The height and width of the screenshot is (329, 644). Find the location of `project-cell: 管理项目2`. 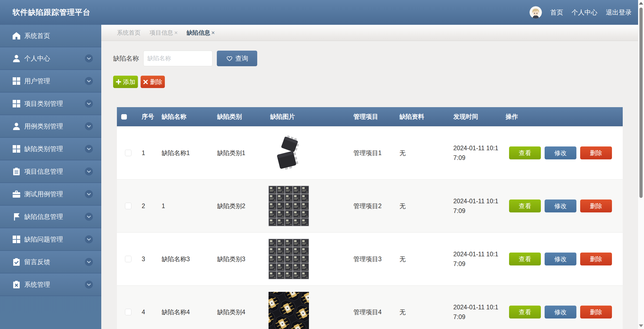

project-cell: 管理项目2 is located at coordinates (372, 206).